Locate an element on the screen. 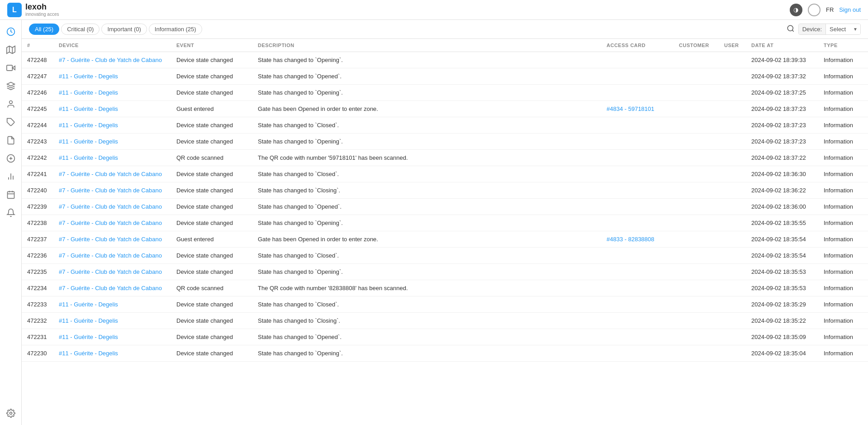 Image resolution: width=868 pixels, height=425 pixels. sidebar-item-camera is located at coordinates (11, 68).